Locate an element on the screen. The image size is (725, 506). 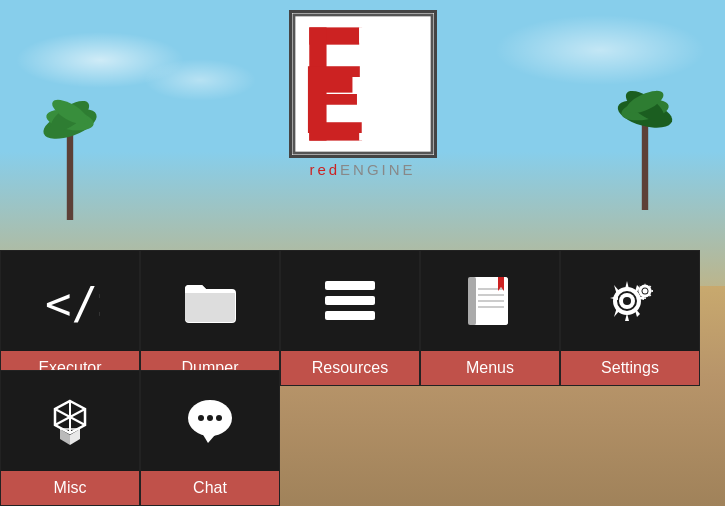
settings-label: Settings is located at coordinates (630, 368).